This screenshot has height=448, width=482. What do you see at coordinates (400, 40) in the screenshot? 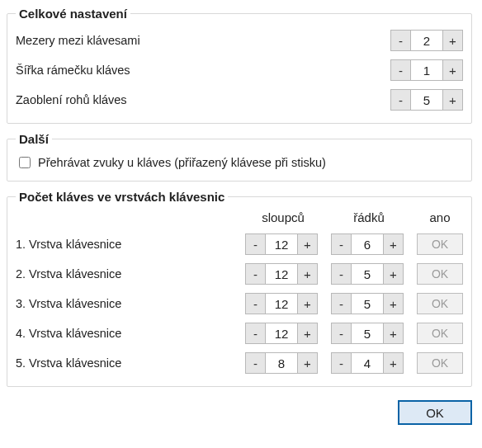
I see `gap-minus: -` at bounding box center [400, 40].